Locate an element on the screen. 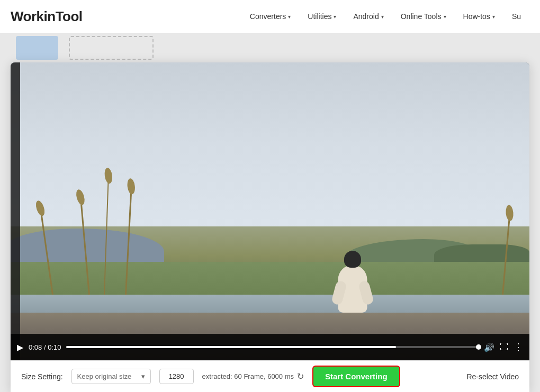 The width and height of the screenshot is (540, 392). left-edge-overlay is located at coordinates (15, 212).